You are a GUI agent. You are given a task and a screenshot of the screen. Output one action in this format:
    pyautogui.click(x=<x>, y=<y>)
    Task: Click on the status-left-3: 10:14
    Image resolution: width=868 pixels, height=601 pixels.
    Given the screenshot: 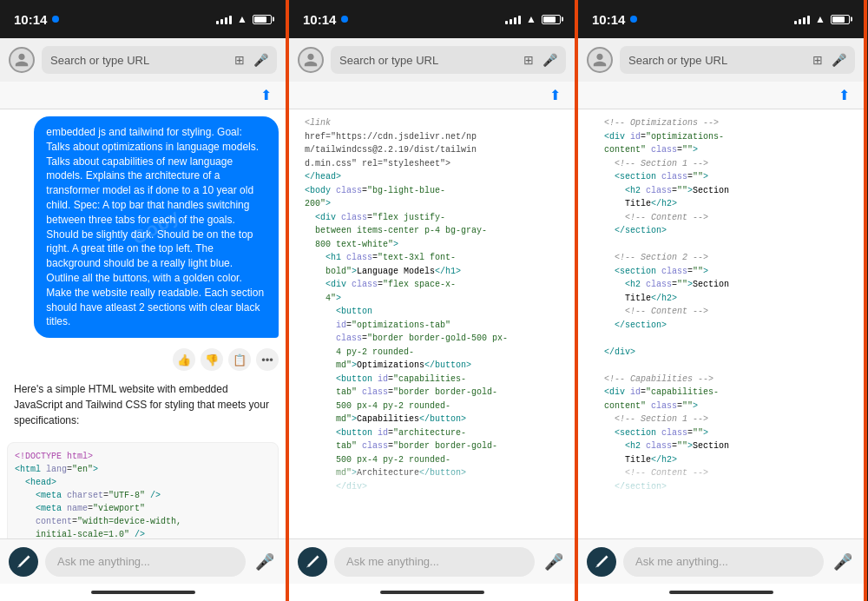 What is the action you would take?
    pyautogui.click(x=615, y=19)
    